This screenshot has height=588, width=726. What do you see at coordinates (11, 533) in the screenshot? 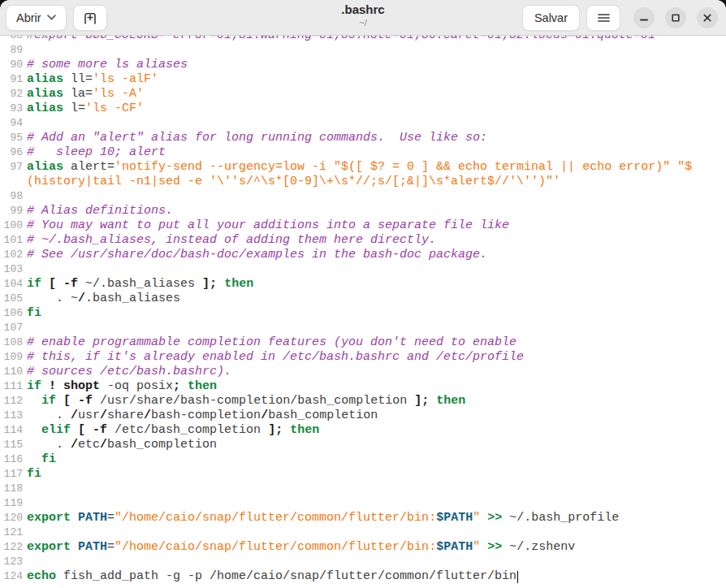
I see `line-number: 121` at bounding box center [11, 533].